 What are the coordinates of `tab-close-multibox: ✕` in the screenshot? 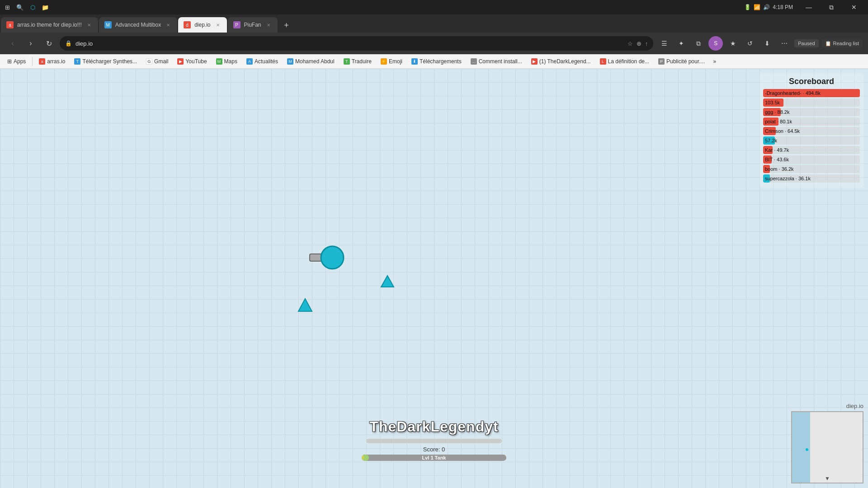 It's located at (168, 25).